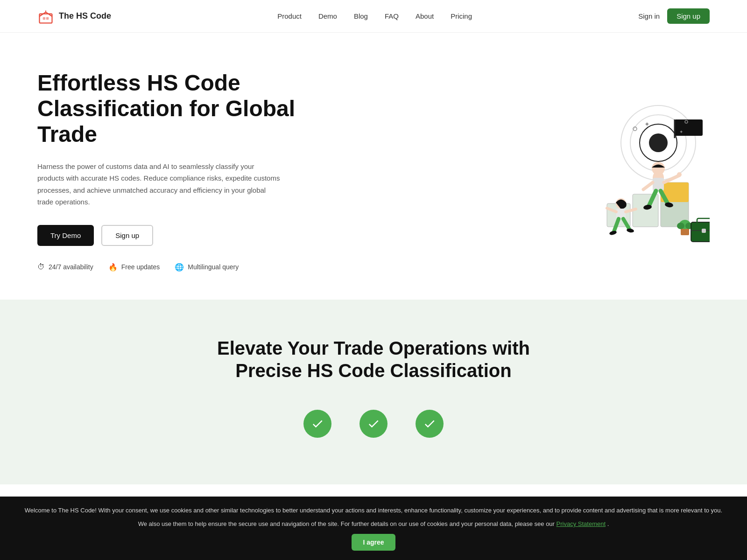 The image size is (747, 560). Describe the element at coordinates (361, 16) in the screenshot. I see `nav-blog: Blog` at that location.